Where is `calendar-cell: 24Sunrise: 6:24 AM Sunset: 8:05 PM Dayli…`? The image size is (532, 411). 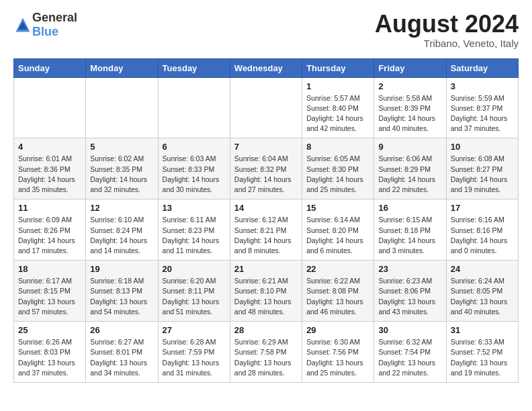 calendar-cell: 24Sunrise: 6:24 AM Sunset: 8:05 PM Dayli… is located at coordinates (482, 291).